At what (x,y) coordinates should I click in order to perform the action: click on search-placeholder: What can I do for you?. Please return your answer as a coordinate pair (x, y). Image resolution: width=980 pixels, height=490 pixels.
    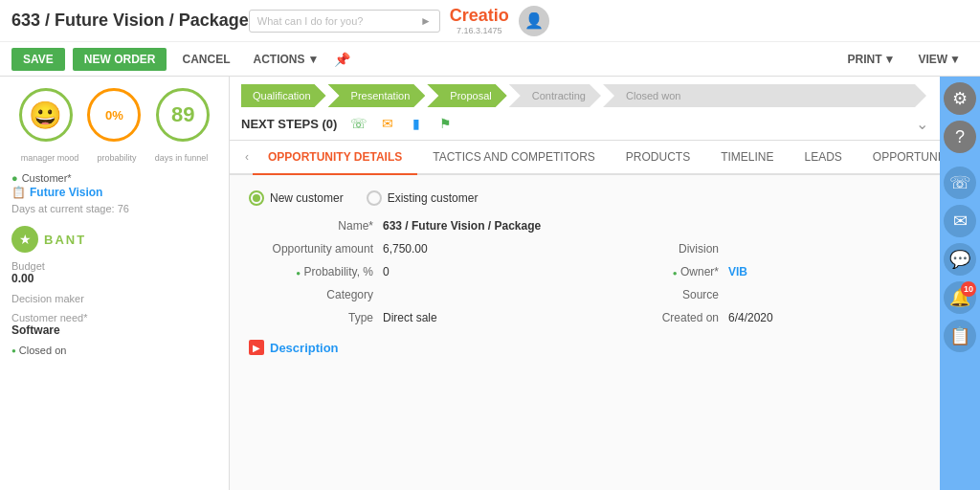
    Looking at the image, I should click on (310, 21).